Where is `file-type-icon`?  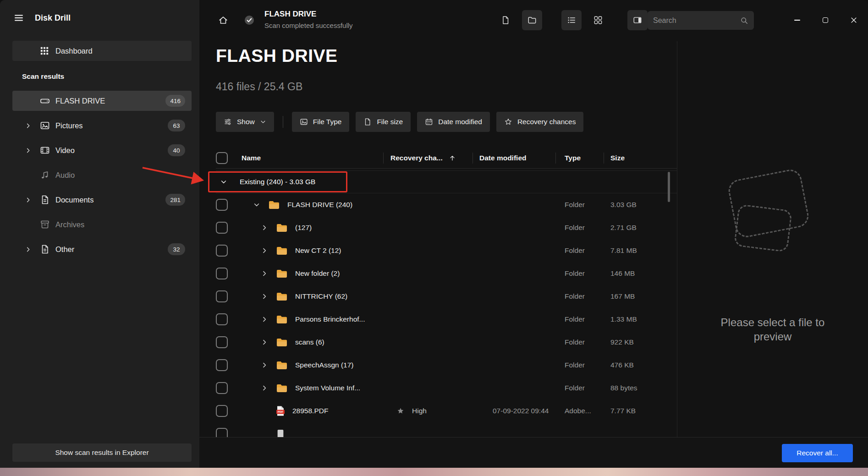 file-type-icon is located at coordinates (304, 122).